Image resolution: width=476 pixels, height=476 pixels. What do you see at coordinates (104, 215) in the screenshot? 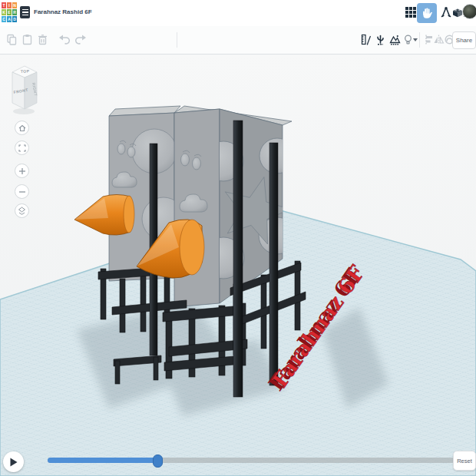
I see `orange-cone-upper` at bounding box center [104, 215].